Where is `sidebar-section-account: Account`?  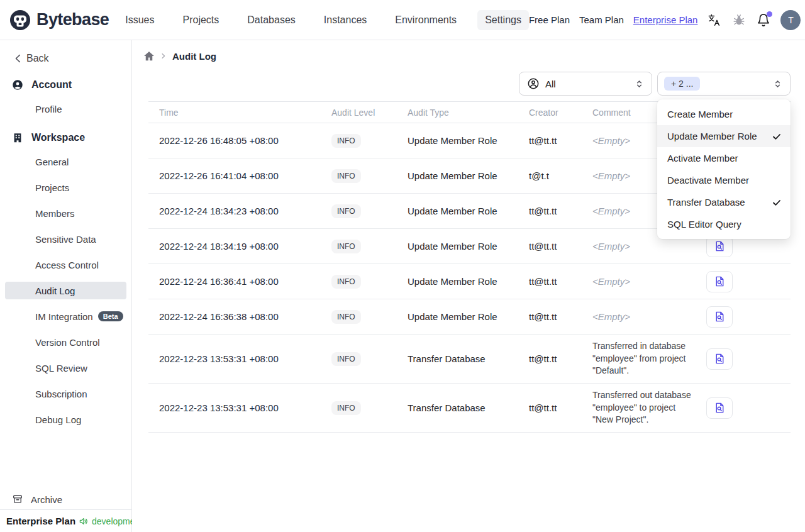 sidebar-section-account: Account is located at coordinates (65, 85).